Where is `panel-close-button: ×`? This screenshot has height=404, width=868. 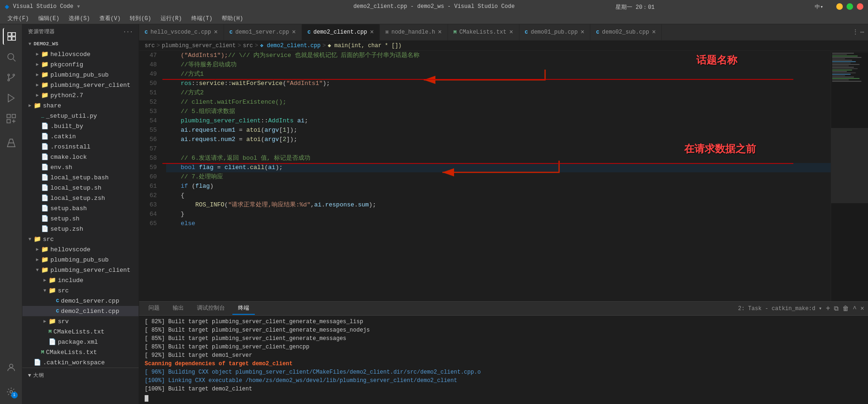 panel-close-button: × is located at coordinates (862, 309).